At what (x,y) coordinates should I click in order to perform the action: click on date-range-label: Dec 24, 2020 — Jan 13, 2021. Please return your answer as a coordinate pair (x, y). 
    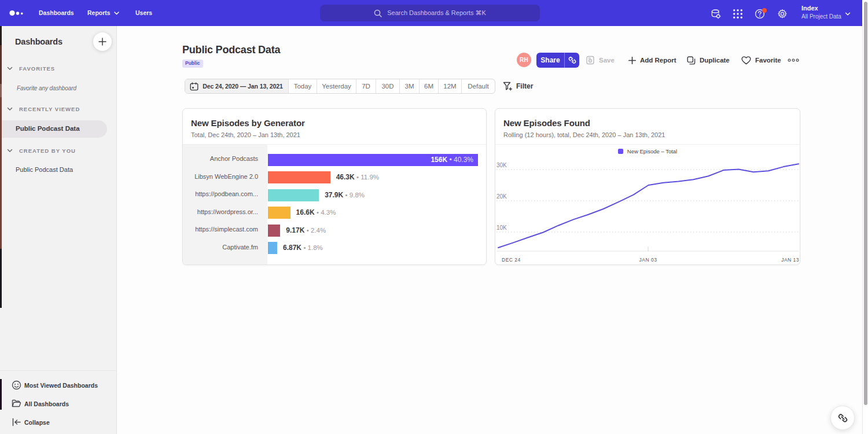
    Looking at the image, I should click on (243, 86).